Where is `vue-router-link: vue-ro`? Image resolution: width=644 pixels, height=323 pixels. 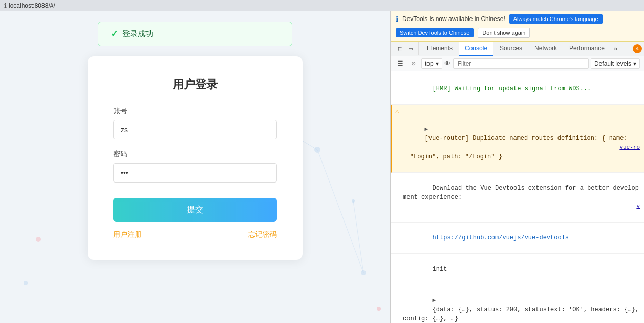 vue-router-link: vue-ro is located at coordinates (630, 148).